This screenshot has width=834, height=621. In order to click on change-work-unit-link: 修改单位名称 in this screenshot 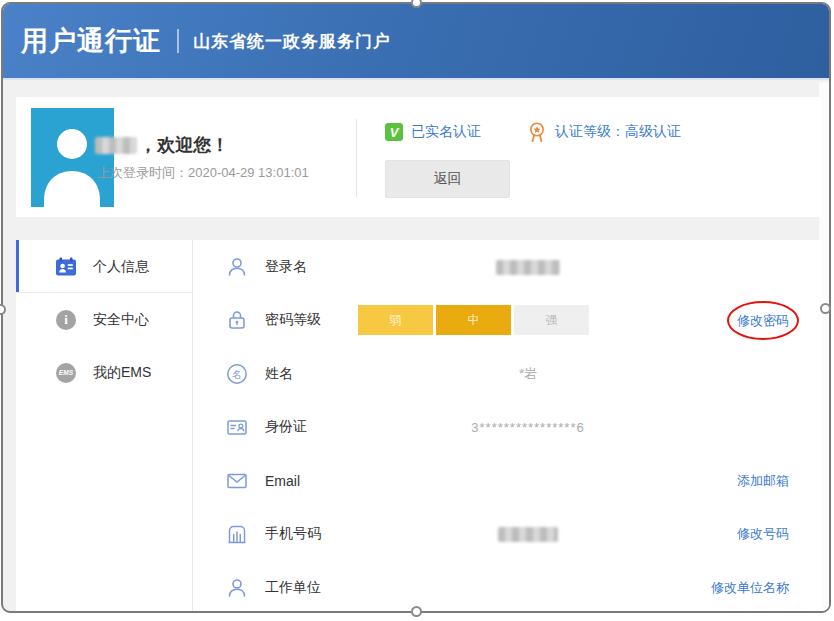, I will do `click(750, 588)`.